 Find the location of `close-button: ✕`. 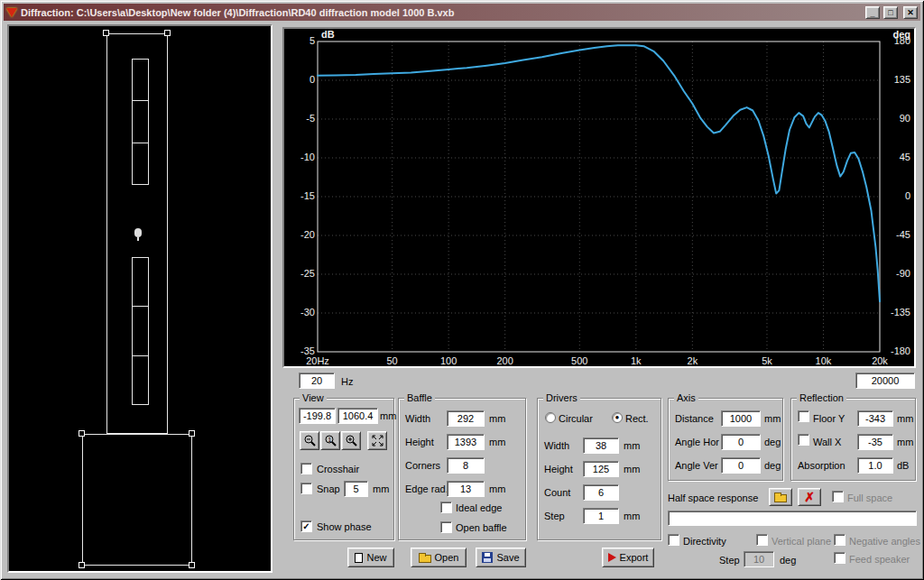

close-button: ✕ is located at coordinates (910, 13).